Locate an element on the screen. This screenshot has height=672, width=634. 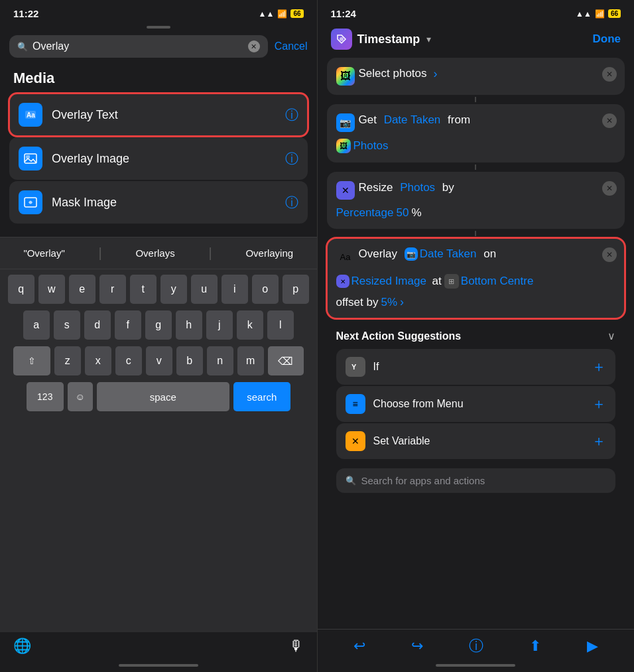
title-chevron-icon: ▾ is located at coordinates (428, 39).